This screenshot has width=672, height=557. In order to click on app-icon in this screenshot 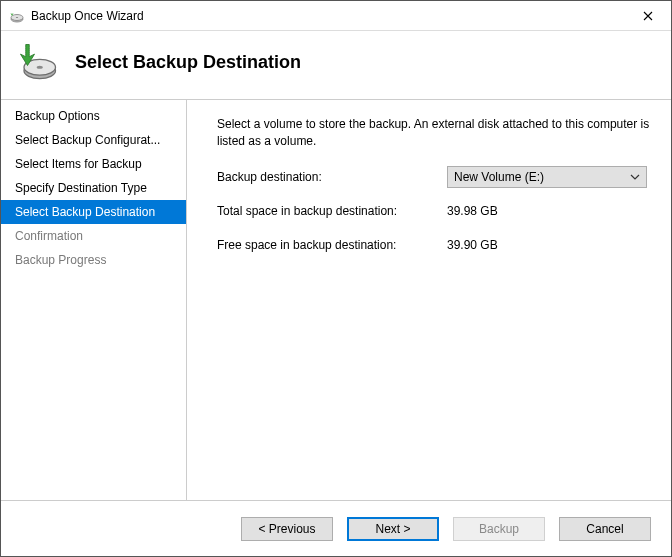, I will do `click(17, 16)`.